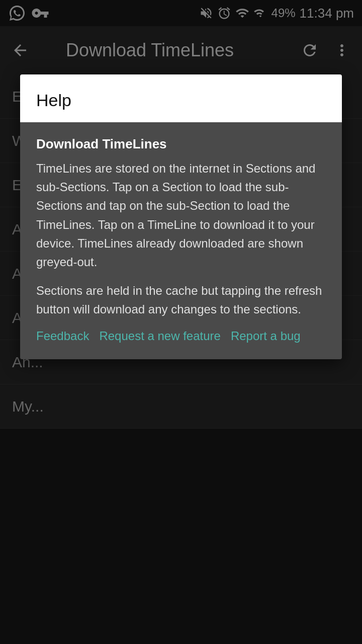 The image size is (362, 644). Describe the element at coordinates (62, 336) in the screenshot. I see `feedback-link: Feedback` at that location.